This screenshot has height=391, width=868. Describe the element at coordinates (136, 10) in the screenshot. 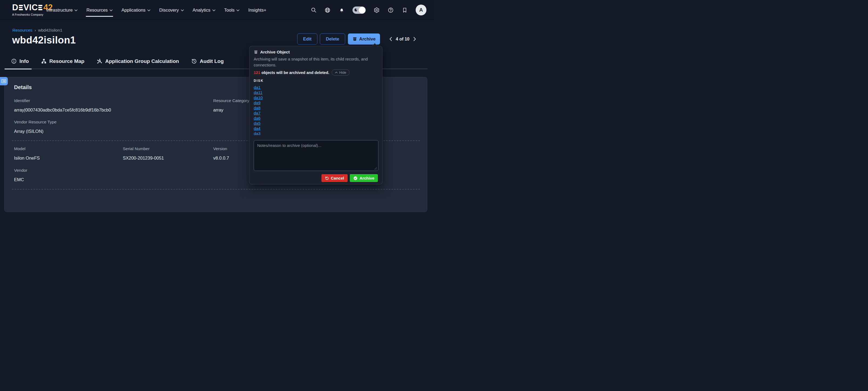

I see `nav-item-applications: Applications` at that location.